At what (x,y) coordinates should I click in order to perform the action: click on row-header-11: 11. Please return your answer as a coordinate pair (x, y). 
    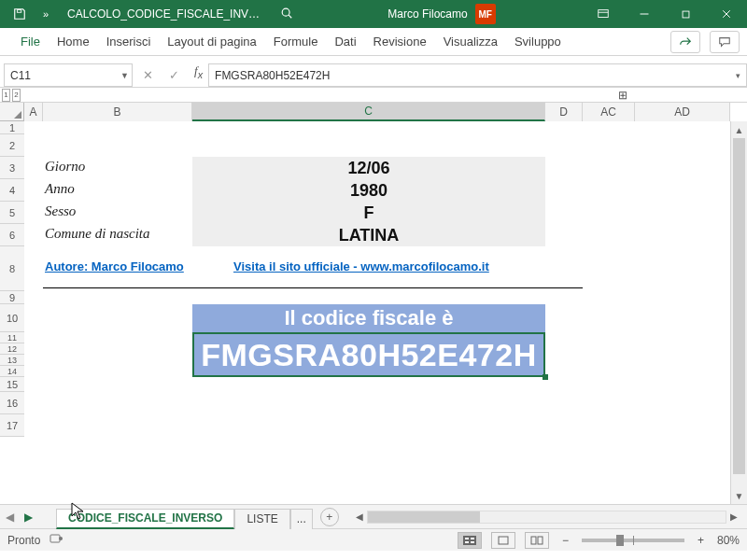
    Looking at the image, I should click on (12, 338).